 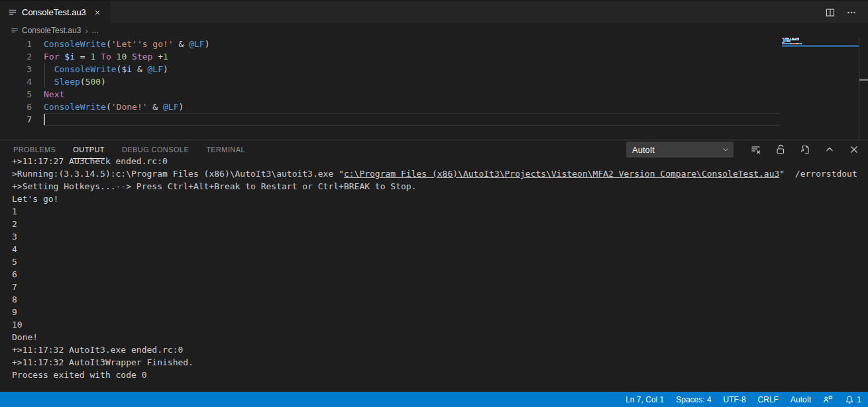 I want to click on line-col-indicator: Ln 7, Col 1, so click(x=645, y=400).